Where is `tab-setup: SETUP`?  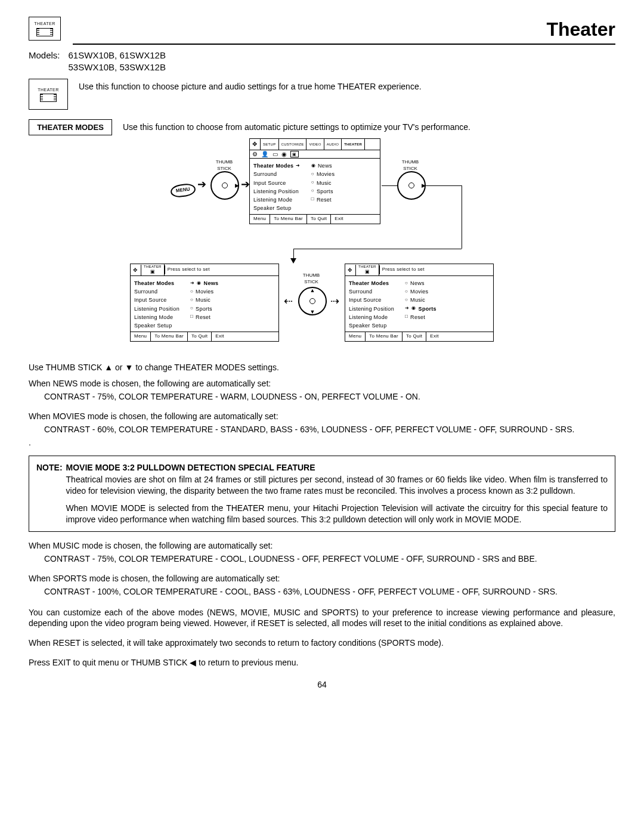 tab-setup: SETUP is located at coordinates (270, 144).